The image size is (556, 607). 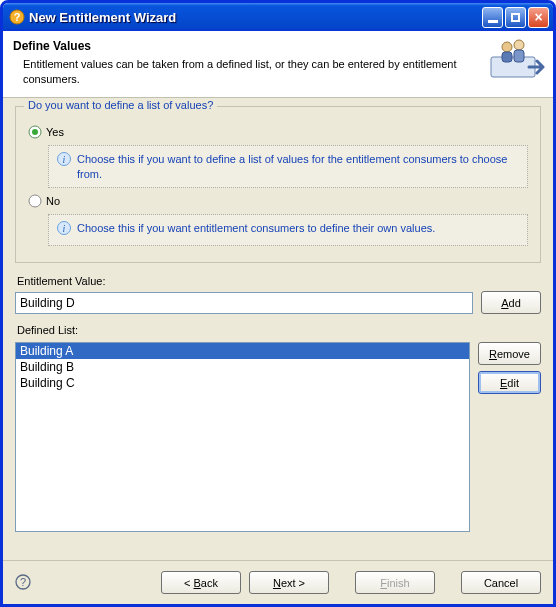 I want to click on back-button: < Back, so click(x=201, y=582).